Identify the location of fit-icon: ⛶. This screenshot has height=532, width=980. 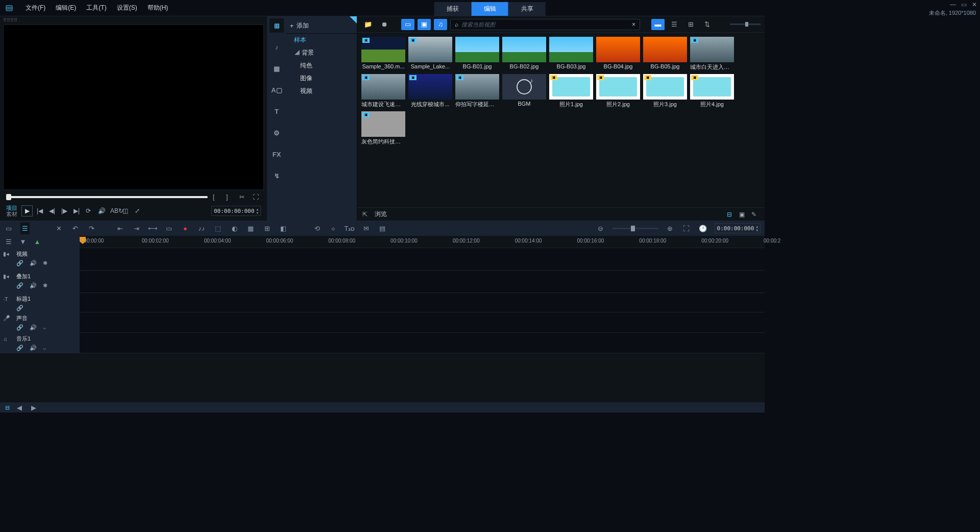
(687, 229).